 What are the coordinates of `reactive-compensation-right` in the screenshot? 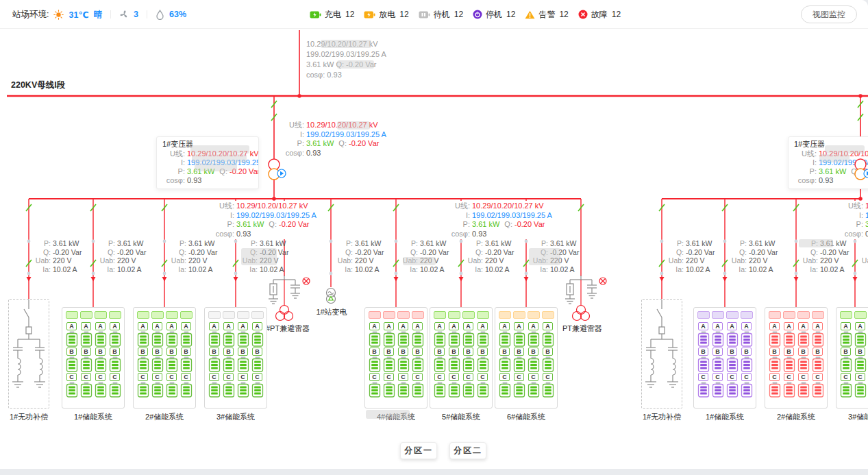 It's located at (662, 354).